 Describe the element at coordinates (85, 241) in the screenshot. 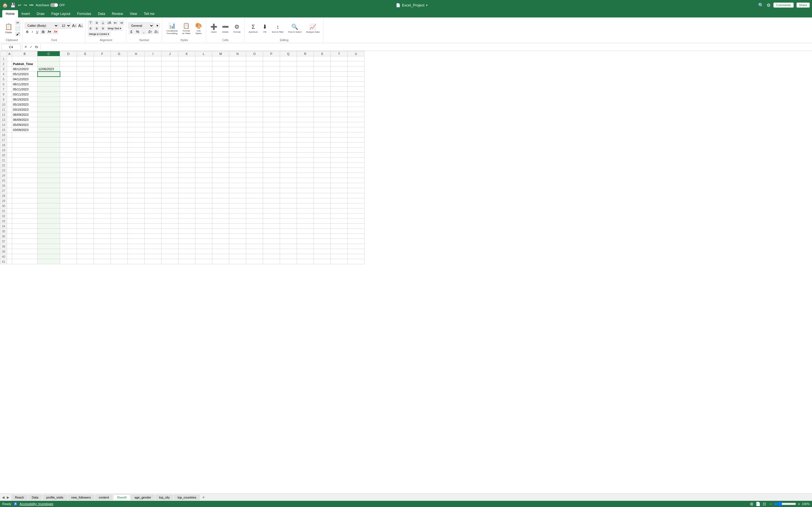

I see `cell-e37` at that location.